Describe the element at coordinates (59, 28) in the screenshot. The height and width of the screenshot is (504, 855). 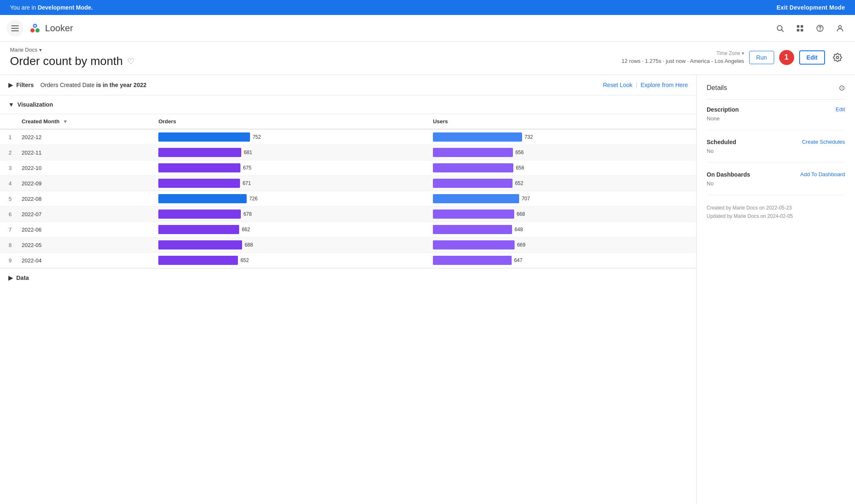
I see `logo-text: Looker` at that location.